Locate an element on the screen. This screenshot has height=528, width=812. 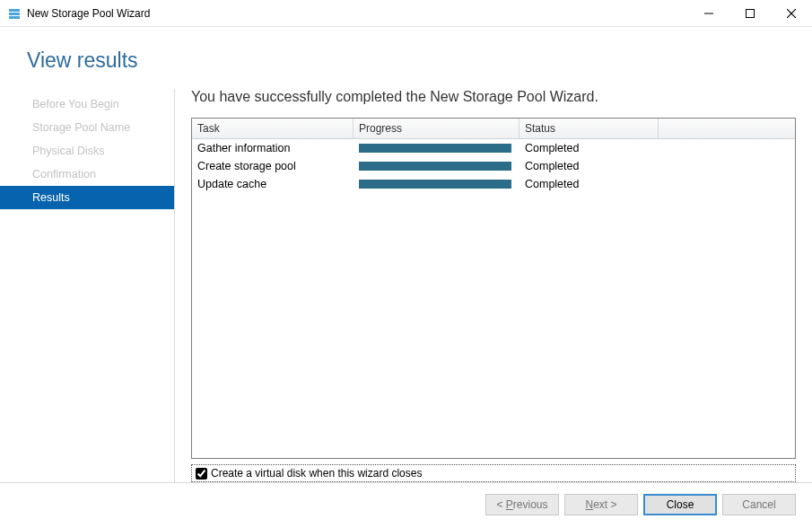
button-label: Cancel is located at coordinates (759, 505).